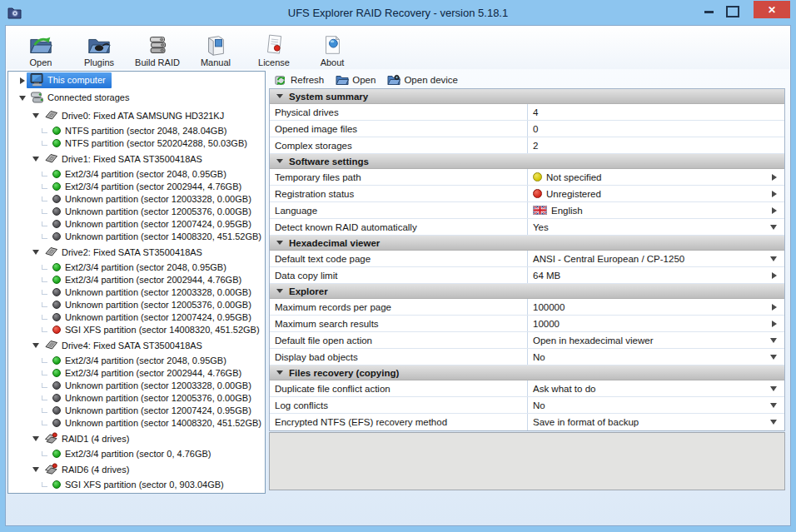 This screenshot has height=532, width=796. What do you see at coordinates (527, 291) in the screenshot?
I see `section-header-explorer: Explorer` at bounding box center [527, 291].